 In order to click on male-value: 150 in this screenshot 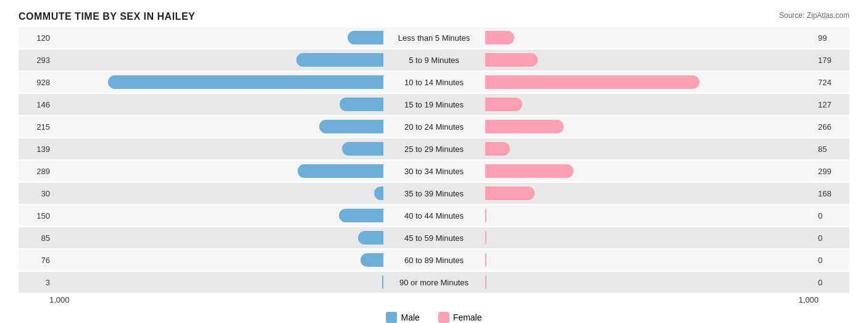, I will do `click(36, 216)`.